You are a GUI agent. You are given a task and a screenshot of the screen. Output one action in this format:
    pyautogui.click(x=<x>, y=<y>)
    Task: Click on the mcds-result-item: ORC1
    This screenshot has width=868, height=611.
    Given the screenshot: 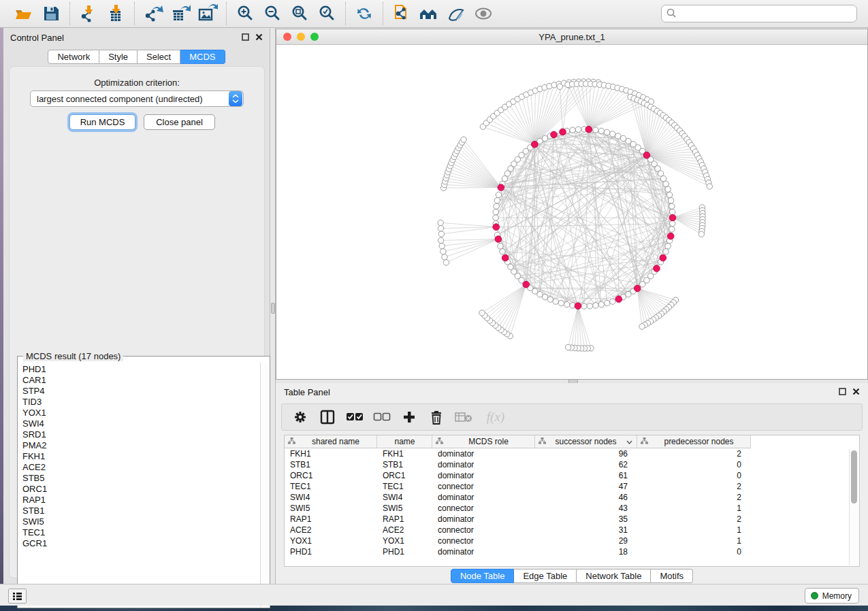 What is the action you would take?
    pyautogui.click(x=142, y=489)
    